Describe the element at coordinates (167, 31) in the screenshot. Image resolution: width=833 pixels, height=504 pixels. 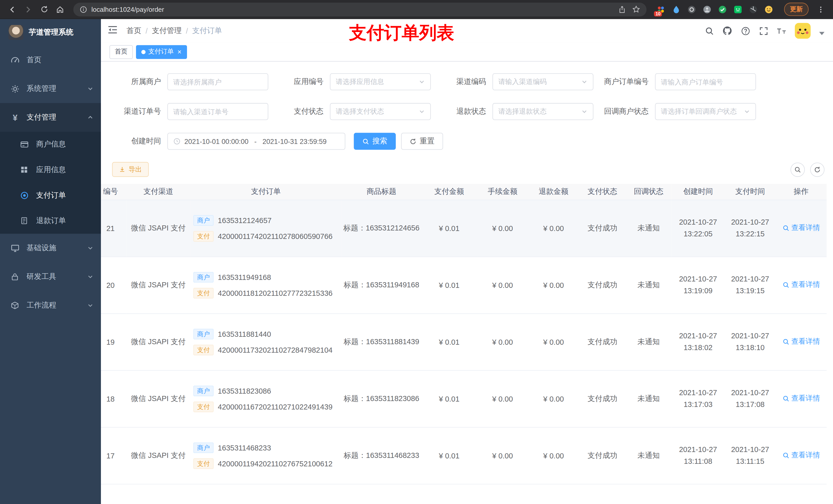
I see `breadcrumb-section: 支付管理` at that location.